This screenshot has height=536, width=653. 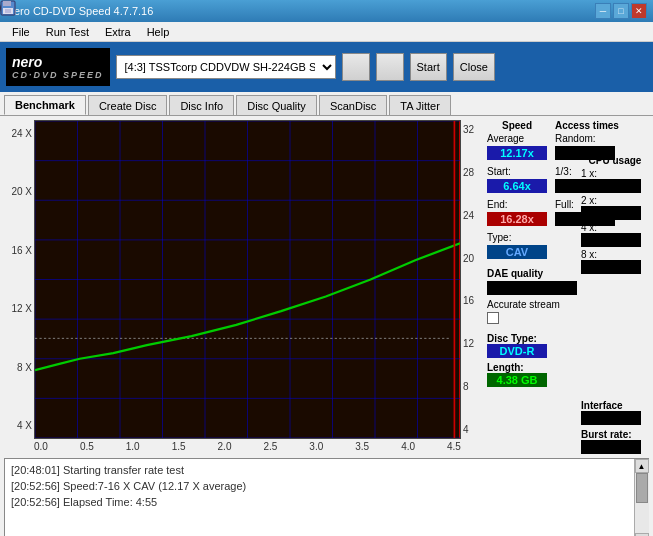 What do you see at coordinates (356, 67) in the screenshot?
I see `refresh-button` at bounding box center [356, 67].